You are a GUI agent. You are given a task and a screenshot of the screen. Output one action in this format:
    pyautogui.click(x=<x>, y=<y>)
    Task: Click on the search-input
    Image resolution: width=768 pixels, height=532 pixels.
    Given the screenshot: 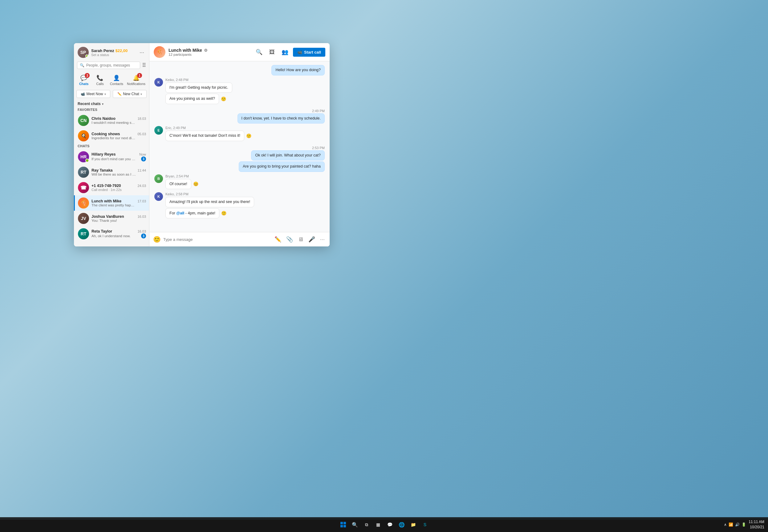 What is the action you would take?
    pyautogui.click(x=112, y=65)
    